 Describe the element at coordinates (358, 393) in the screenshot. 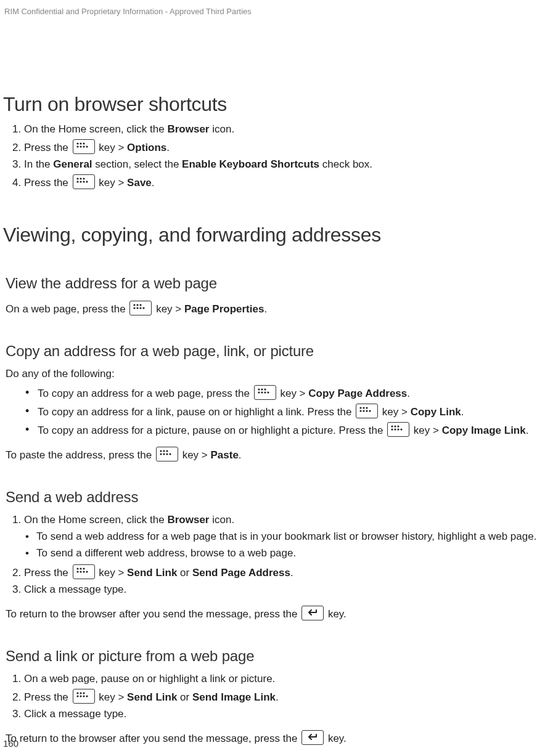

I see `bold-text: Copy Page Address` at that location.